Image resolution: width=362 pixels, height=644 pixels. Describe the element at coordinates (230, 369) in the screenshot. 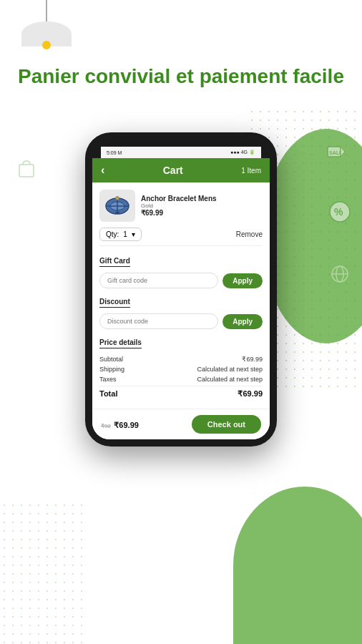

I see `shipping-value: Calculated at next step` at that location.